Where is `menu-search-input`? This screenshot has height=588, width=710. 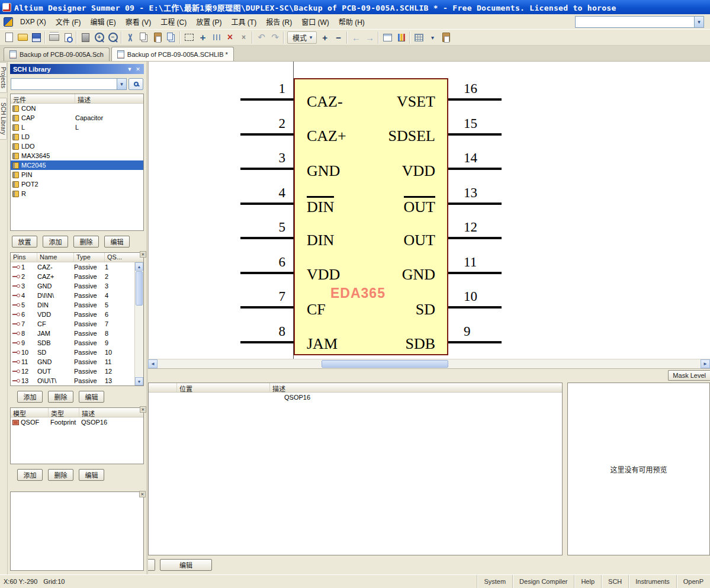 menu-search-input is located at coordinates (635, 22).